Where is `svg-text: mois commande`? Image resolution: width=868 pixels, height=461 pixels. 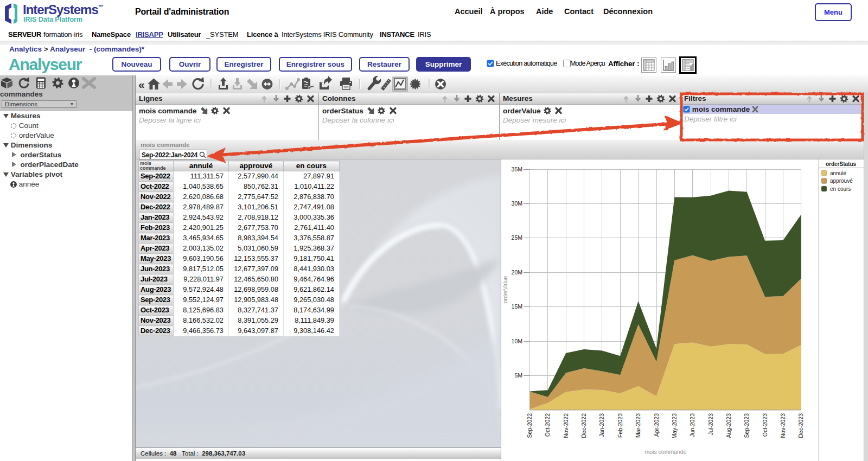
svg-text: mois commande is located at coordinates (665, 452).